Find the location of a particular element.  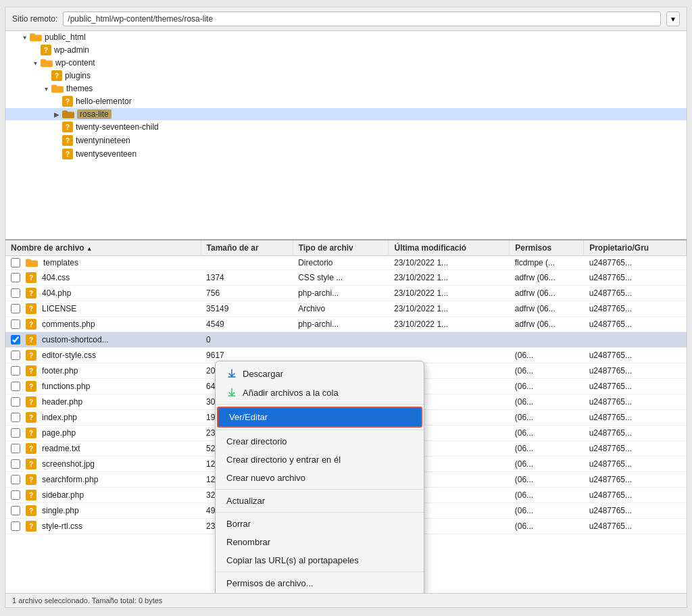

context-menu-item-create-dir-enter: Crear directorio y entrar en él is located at coordinates (320, 459).